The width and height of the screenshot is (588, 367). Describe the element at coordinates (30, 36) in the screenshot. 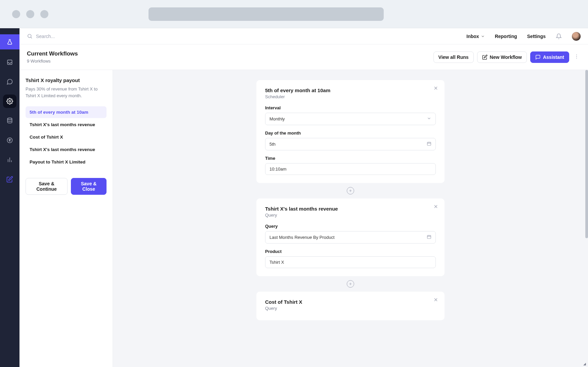

I see `search-icon` at that location.